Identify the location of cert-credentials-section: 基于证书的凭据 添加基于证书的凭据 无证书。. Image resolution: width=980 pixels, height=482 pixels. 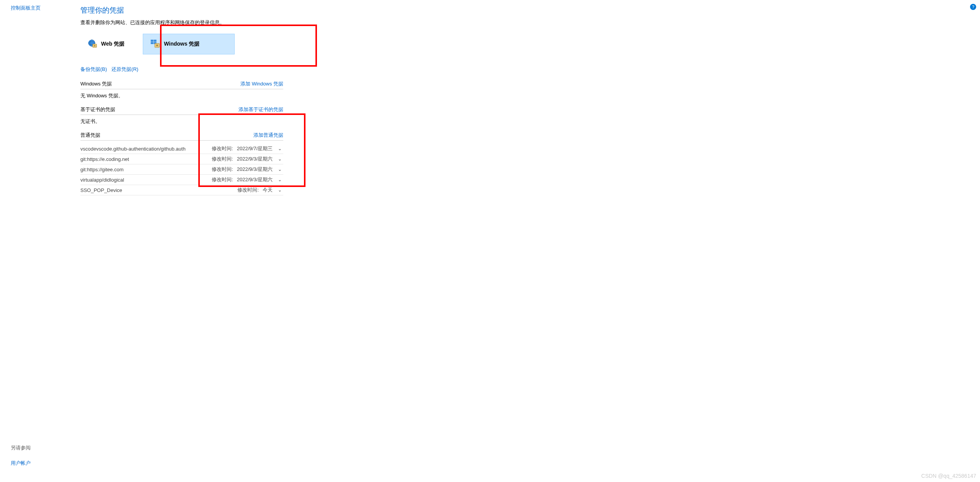
(182, 116).